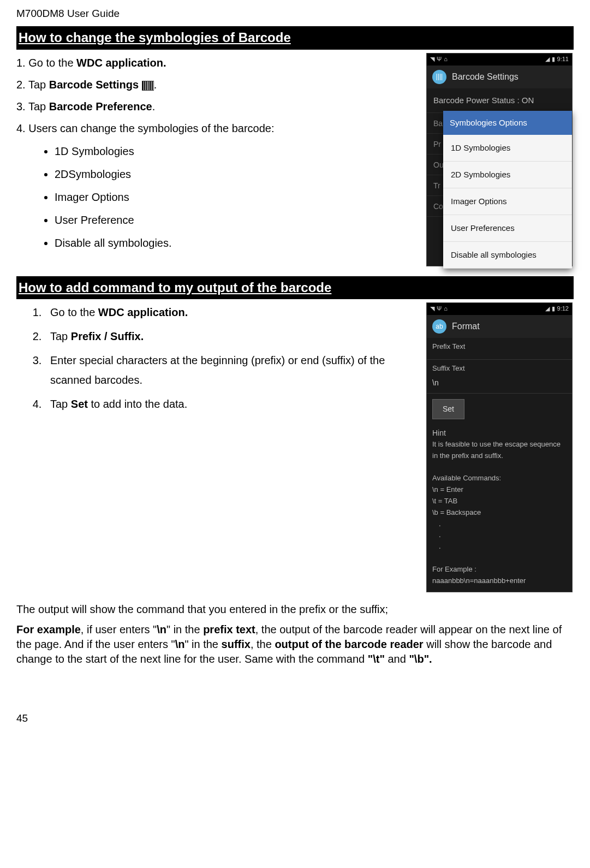  I want to click on p2-t13: "\t", so click(377, 659).